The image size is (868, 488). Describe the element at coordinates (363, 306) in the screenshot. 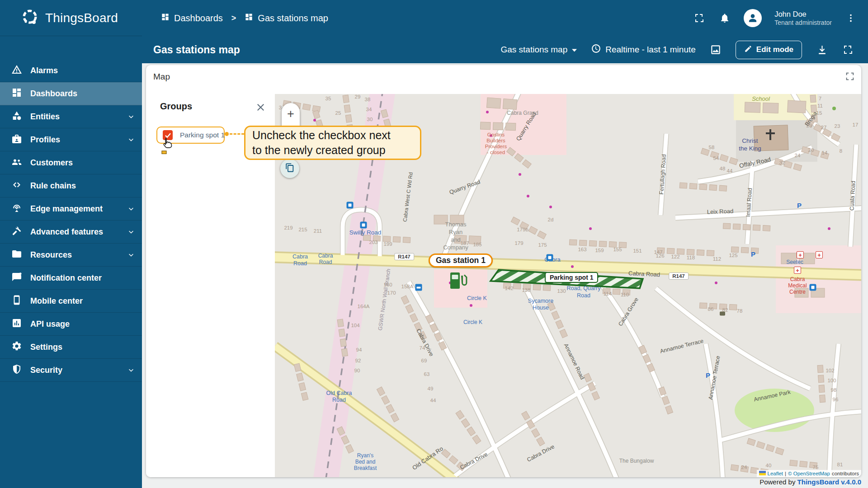

I see `map-housenumber: 164A` at that location.